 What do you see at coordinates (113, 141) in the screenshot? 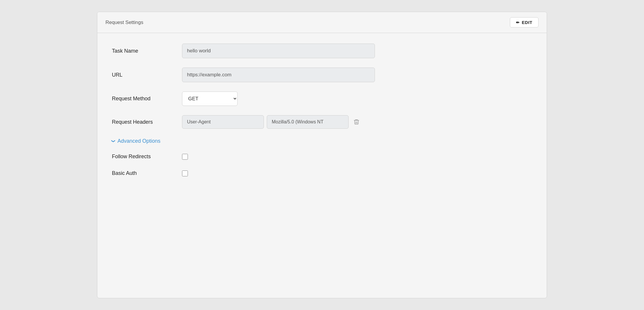
I see `chevron-down-icon: ❯` at bounding box center [113, 141].